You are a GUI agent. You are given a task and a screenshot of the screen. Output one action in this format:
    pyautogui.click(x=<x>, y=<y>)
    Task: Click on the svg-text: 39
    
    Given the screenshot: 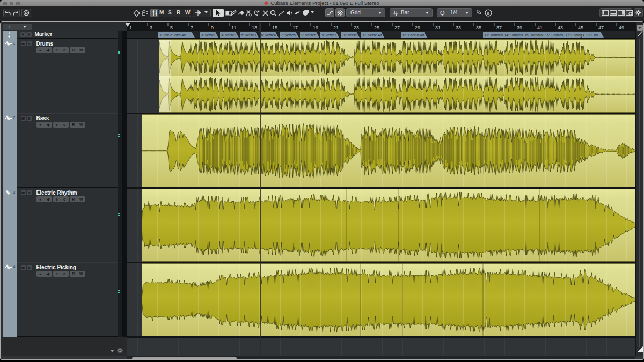 What is the action you would take?
    pyautogui.click(x=519, y=28)
    